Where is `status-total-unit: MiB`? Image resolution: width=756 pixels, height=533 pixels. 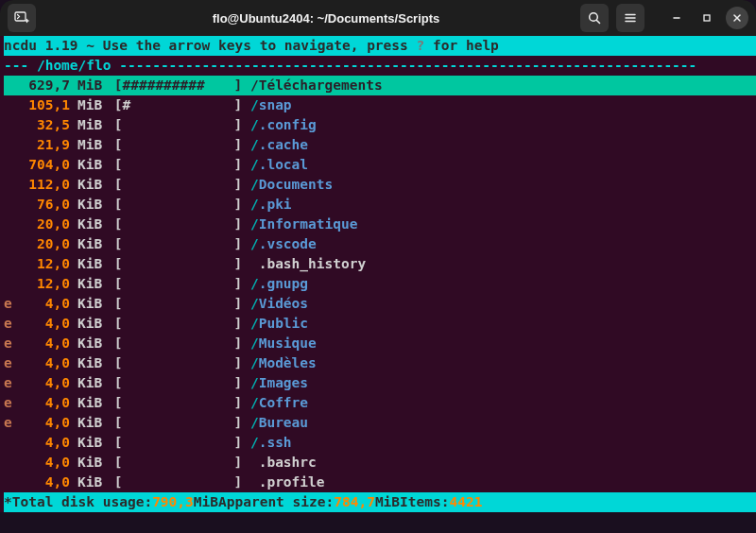
status-total-unit: MiB is located at coordinates (206, 503).